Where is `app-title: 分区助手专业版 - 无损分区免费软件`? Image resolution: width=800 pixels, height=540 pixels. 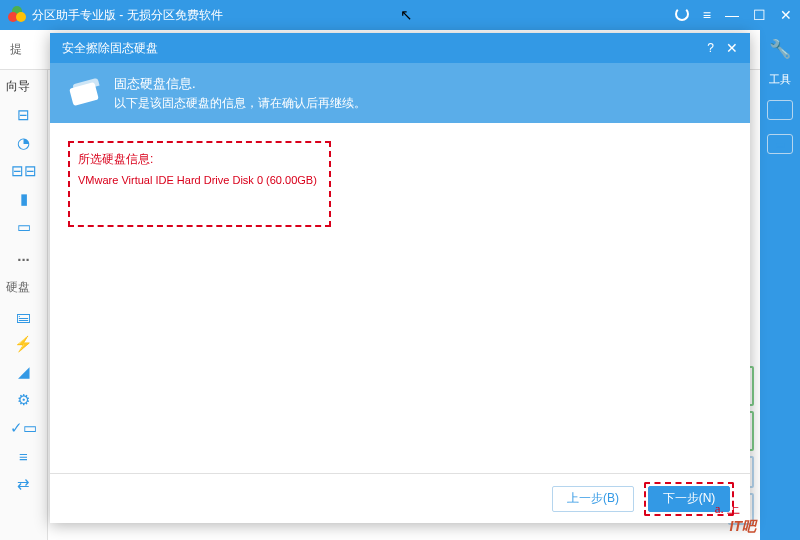 app-title: 分区助手专业版 - 无损分区免费软件 is located at coordinates (354, 16).